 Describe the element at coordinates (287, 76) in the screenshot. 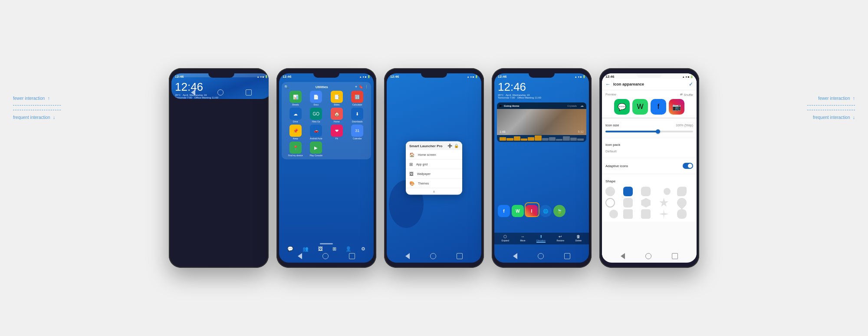

I see `phone-2-time: 12:46` at that location.